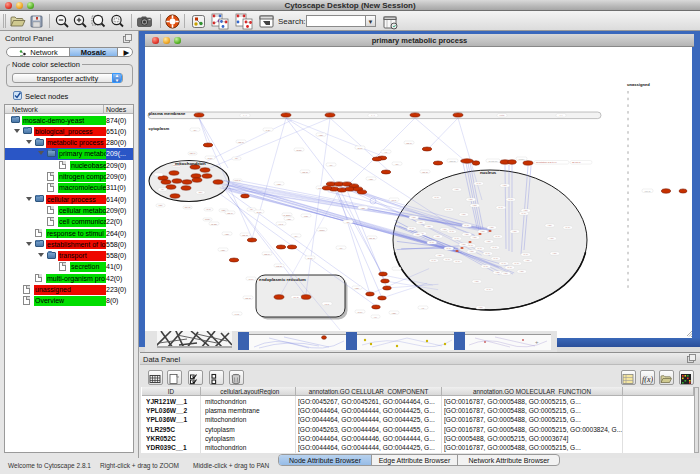 The image size is (700, 474). Describe the element at coordinates (648, 380) in the screenshot. I see `svg-text: f(x)` at that location.